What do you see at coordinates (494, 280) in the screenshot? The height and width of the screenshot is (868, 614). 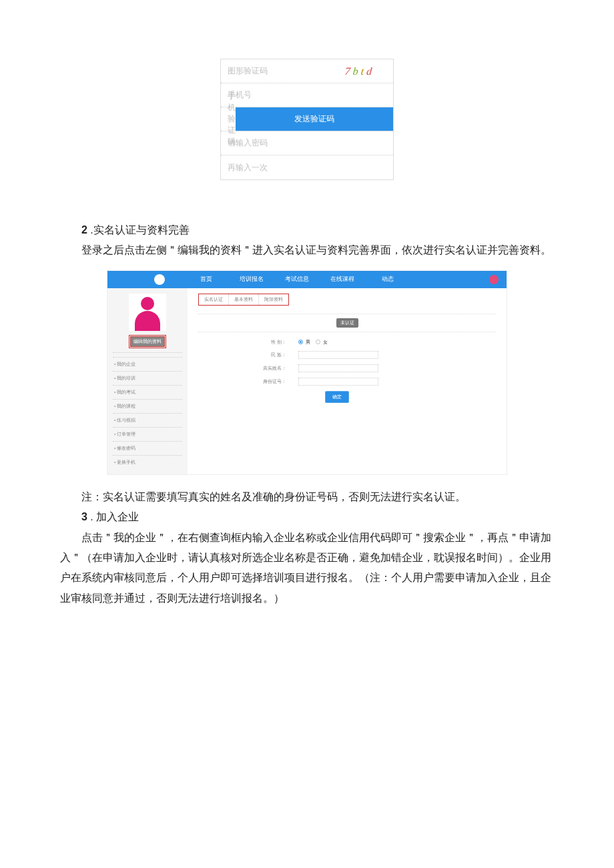 I see `user-avatar-icon` at bounding box center [494, 280].